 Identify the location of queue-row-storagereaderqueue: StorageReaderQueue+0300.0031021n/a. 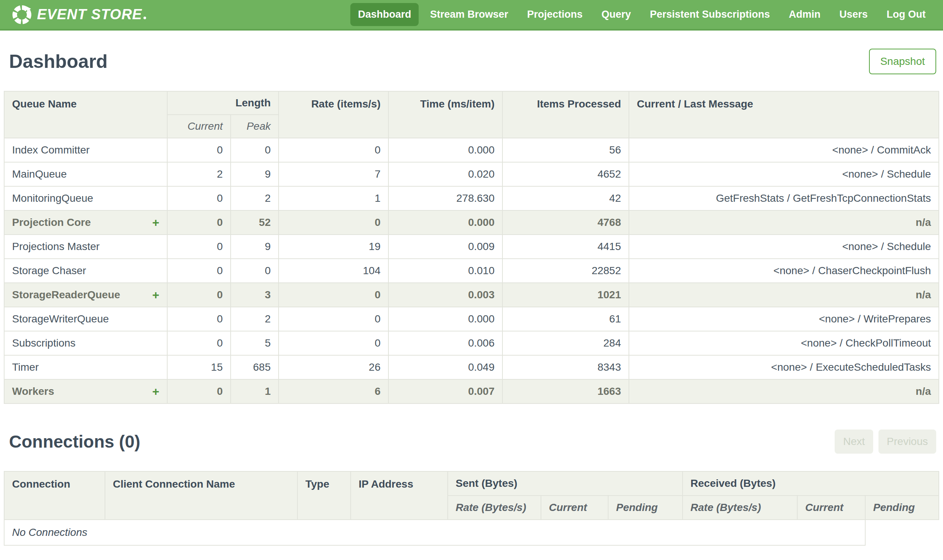
(471, 295).